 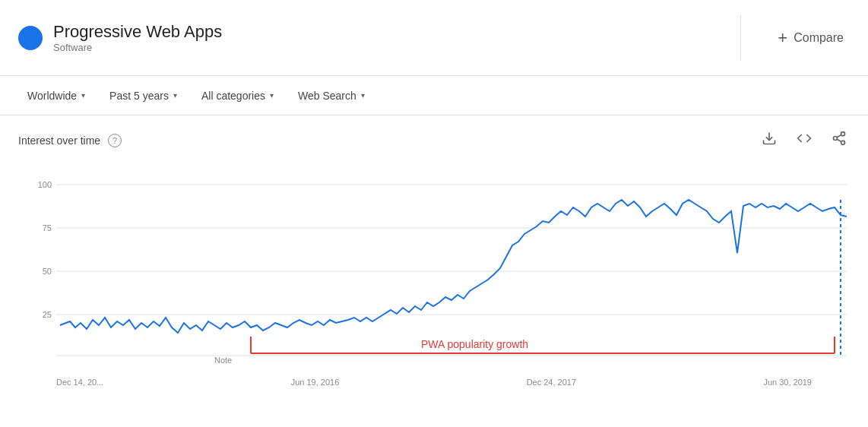 What do you see at coordinates (52, 96) in the screenshot?
I see `location-label: Worldwide` at bounding box center [52, 96].